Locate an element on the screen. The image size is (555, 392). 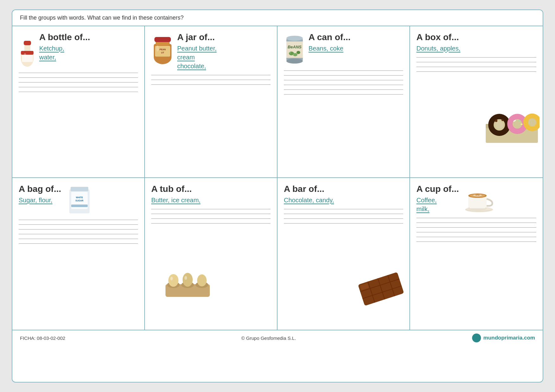
cell-box: A box of... Donuts, apples, is located at coordinates (477, 102).